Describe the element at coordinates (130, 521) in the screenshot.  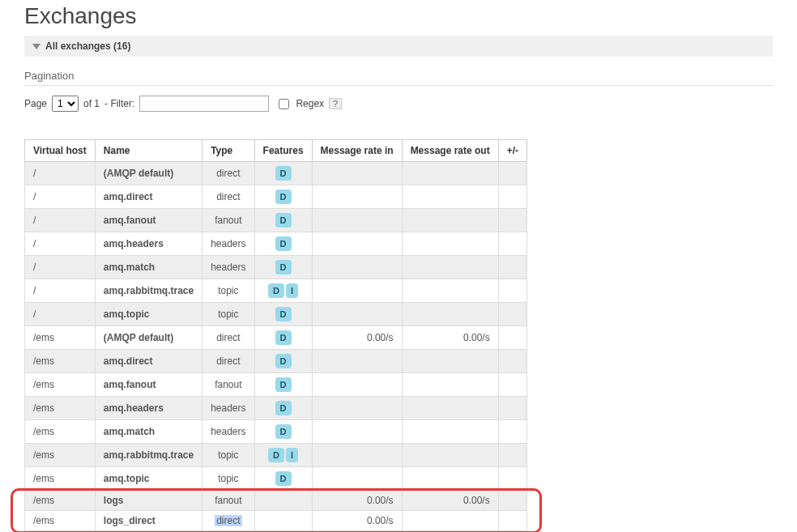
I see `exchange-link: logs_direct` at that location.